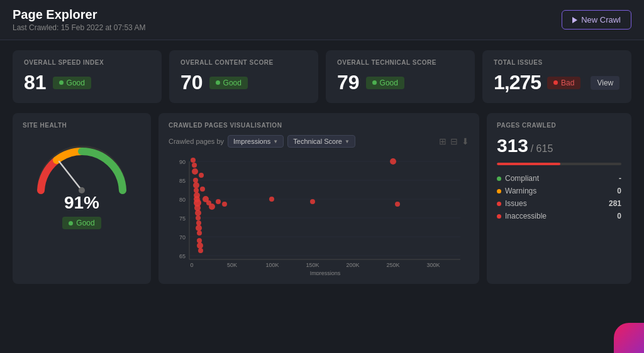 The image size is (644, 353). I want to click on content-label: OVERALL CONTENT SCORE, so click(244, 63).